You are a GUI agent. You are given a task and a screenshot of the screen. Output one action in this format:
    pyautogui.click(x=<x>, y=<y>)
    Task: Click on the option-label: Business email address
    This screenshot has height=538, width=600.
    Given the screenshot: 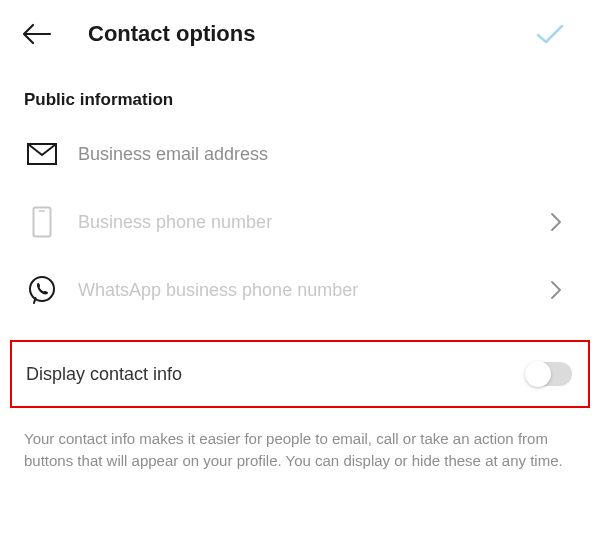 What is the action you would take?
    pyautogui.click(x=327, y=154)
    